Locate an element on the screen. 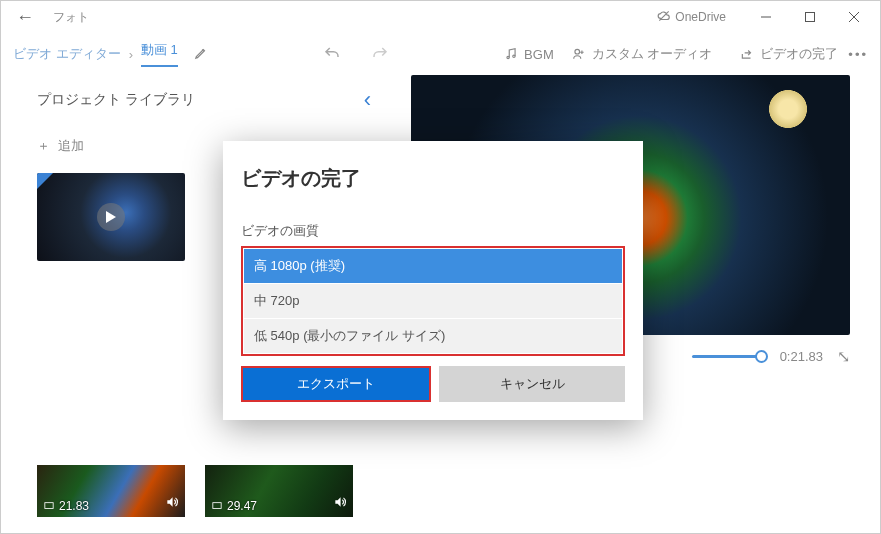 The height and width of the screenshot is (534, 881). toolbar: ビデオ エディター › 動画 1 BGM カスタム オーディオ ビデオの完了 •… is located at coordinates (440, 54).